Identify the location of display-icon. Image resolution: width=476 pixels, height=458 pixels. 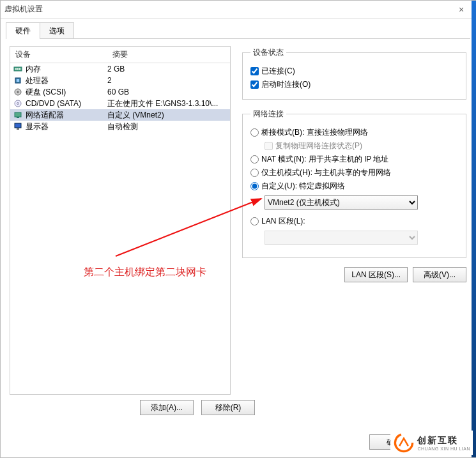
(18, 126).